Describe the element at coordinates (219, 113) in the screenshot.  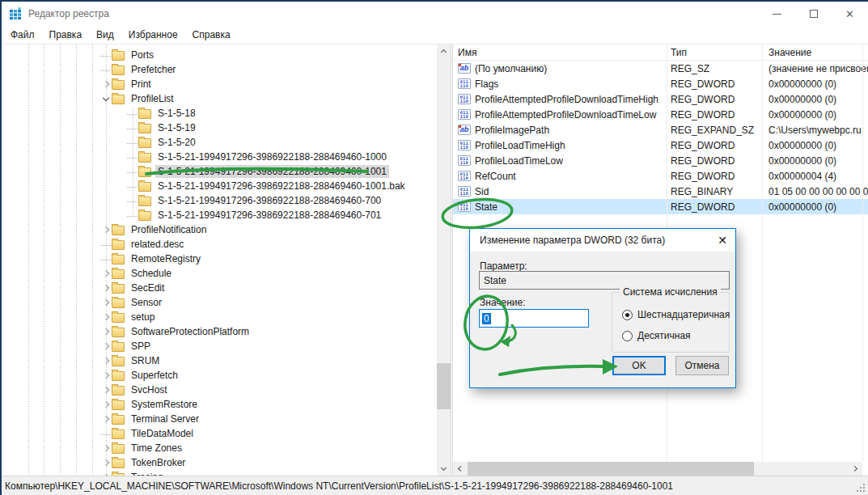
I see `tree-item: S-1-5-18` at that location.